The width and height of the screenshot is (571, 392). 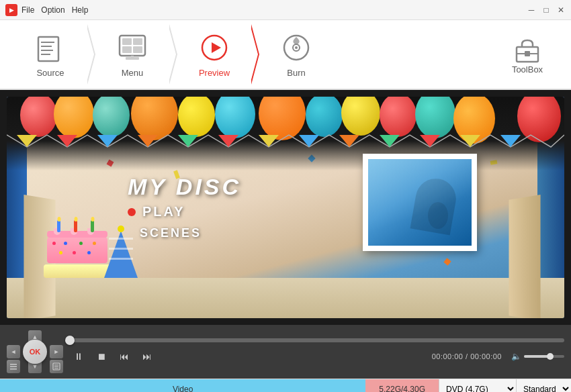 What do you see at coordinates (531, 10) in the screenshot?
I see `minimize-button: ─` at bounding box center [531, 10].